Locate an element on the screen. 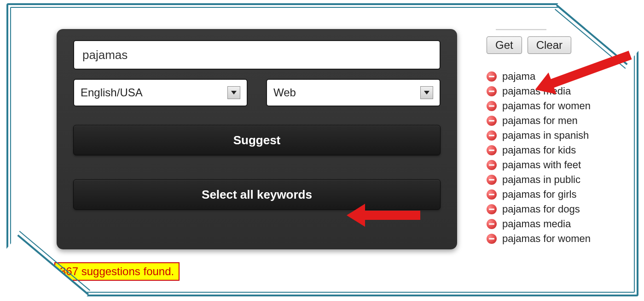 This screenshot has width=644, height=301. keyword-list-item: pajamas media is located at coordinates (560, 224).